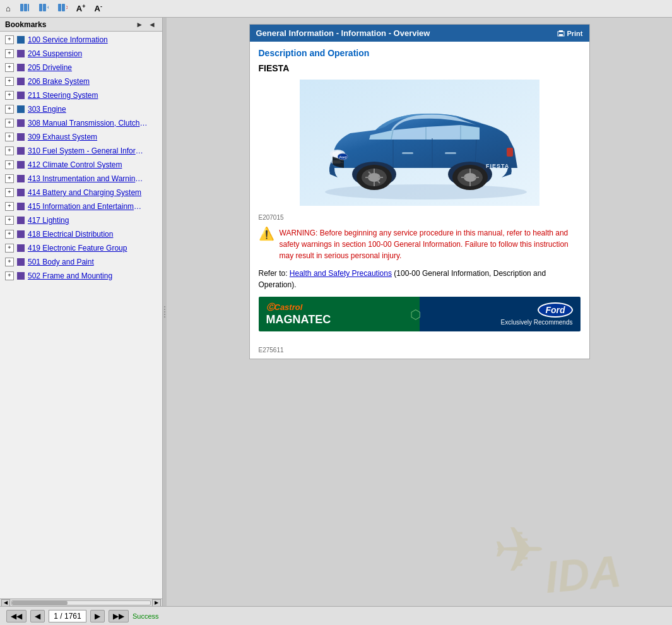 This screenshot has height=625, width=672. I want to click on expand-btn-412: +, so click(9, 165).